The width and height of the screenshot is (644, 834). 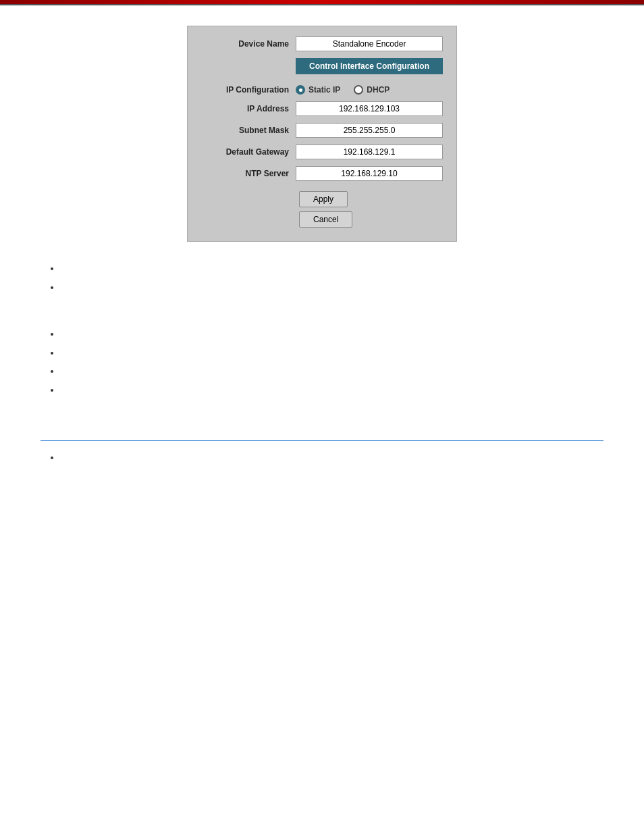 What do you see at coordinates (248, 44) in the screenshot?
I see `device-name-label: Device Name` at bounding box center [248, 44].